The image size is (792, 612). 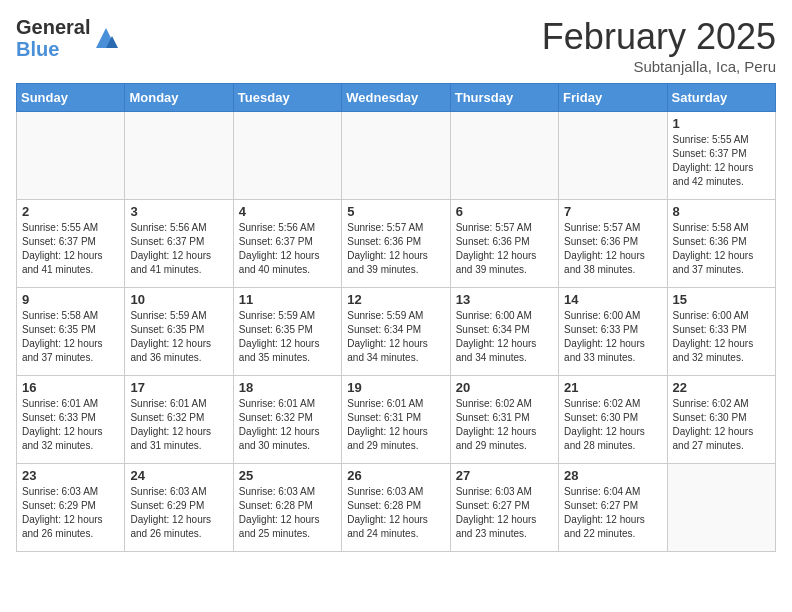 I want to click on day-number: 21, so click(x=612, y=388).